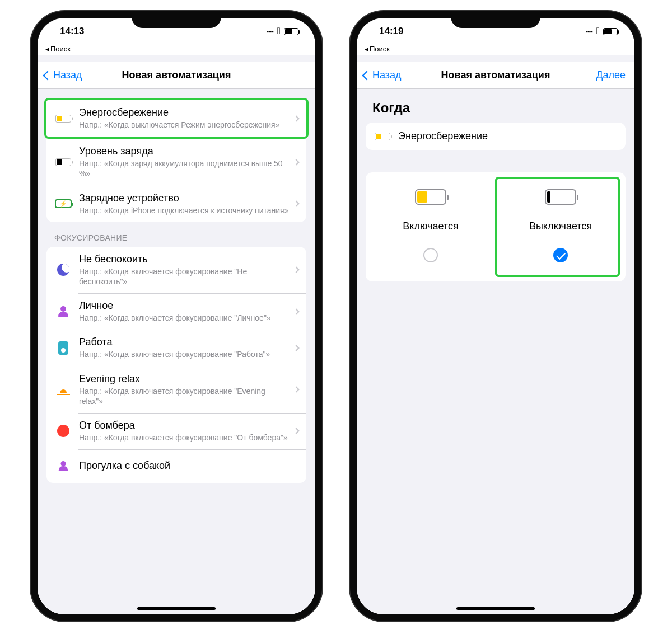 The width and height of the screenshot is (672, 634). Describe the element at coordinates (391, 31) in the screenshot. I see `status-time: 14:19` at that location.